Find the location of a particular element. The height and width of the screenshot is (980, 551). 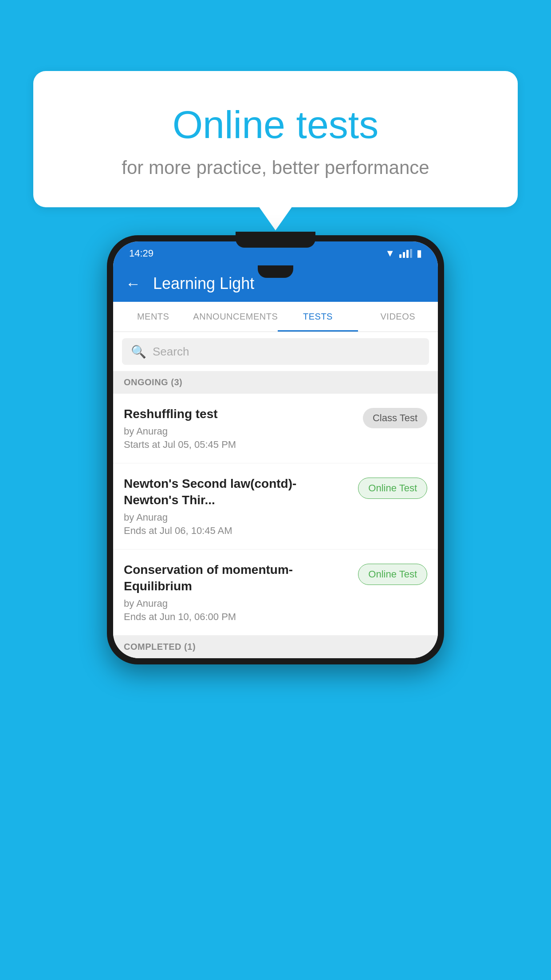

bubble-title: Online tests is located at coordinates (276, 125).